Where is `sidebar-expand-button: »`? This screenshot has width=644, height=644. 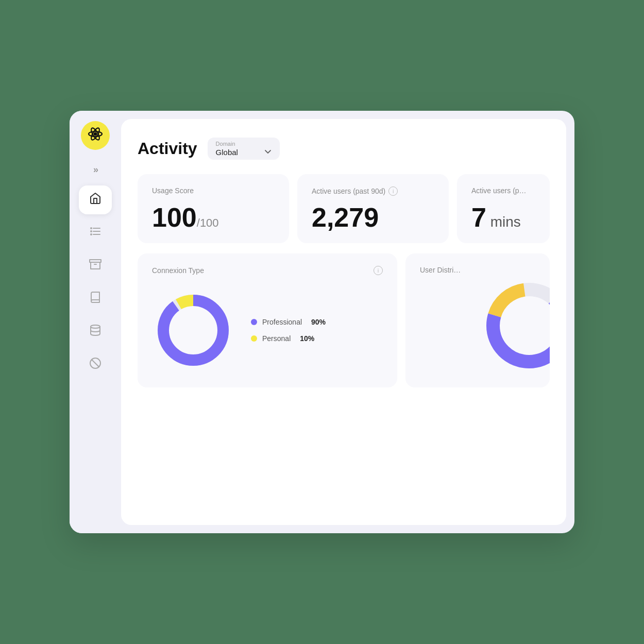 sidebar-expand-button: » is located at coordinates (95, 170).